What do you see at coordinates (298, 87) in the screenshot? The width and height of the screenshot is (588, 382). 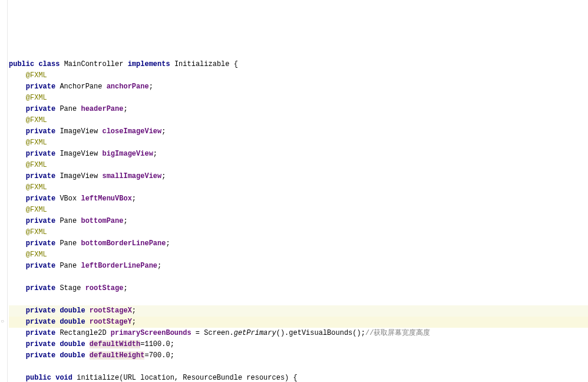 I see `code-line: private AnchorPane anchorPane;` at bounding box center [298, 87].